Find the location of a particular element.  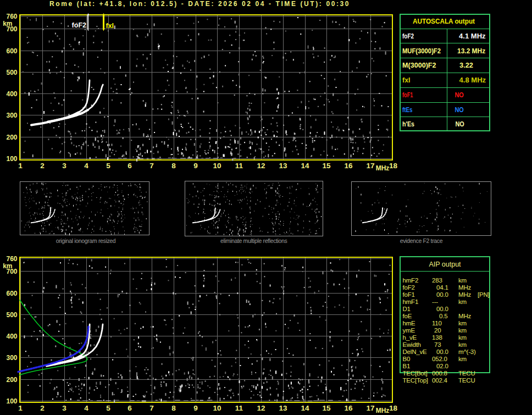

svg-text: B0 is located at coordinates (407, 359).